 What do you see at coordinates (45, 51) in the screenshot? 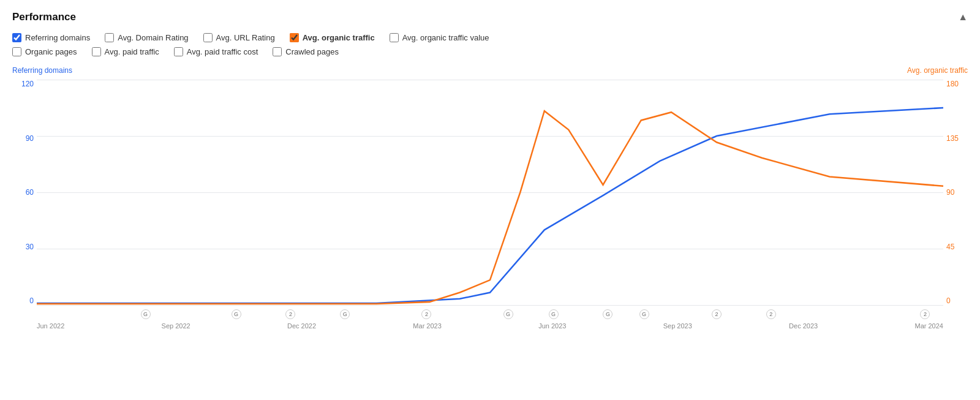
I see `cb-organic-pages: Organic pages` at bounding box center [45, 51].